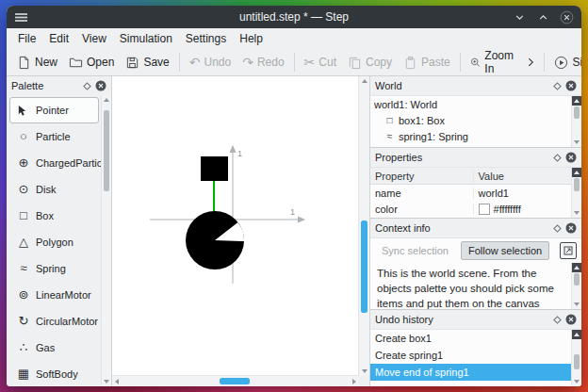  What do you see at coordinates (531, 62) in the screenshot?
I see `toolbar-extension-button` at bounding box center [531, 62].